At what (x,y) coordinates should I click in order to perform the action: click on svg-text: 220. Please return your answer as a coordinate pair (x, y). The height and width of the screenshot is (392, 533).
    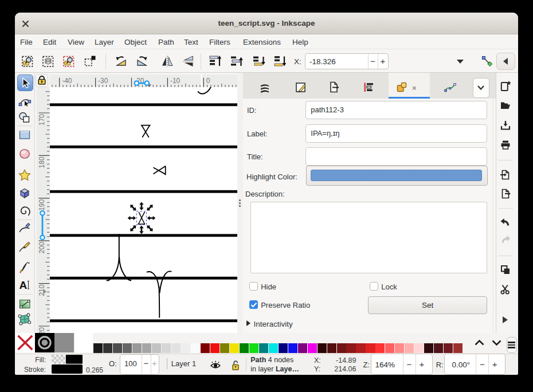
    Looking at the image, I should click on (42, 330).